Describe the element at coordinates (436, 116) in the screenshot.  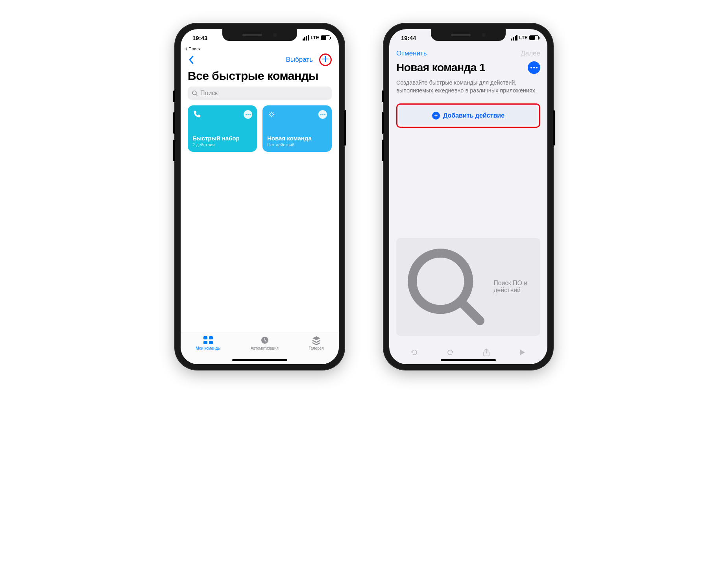
I see `plus-icon: +` at that location.